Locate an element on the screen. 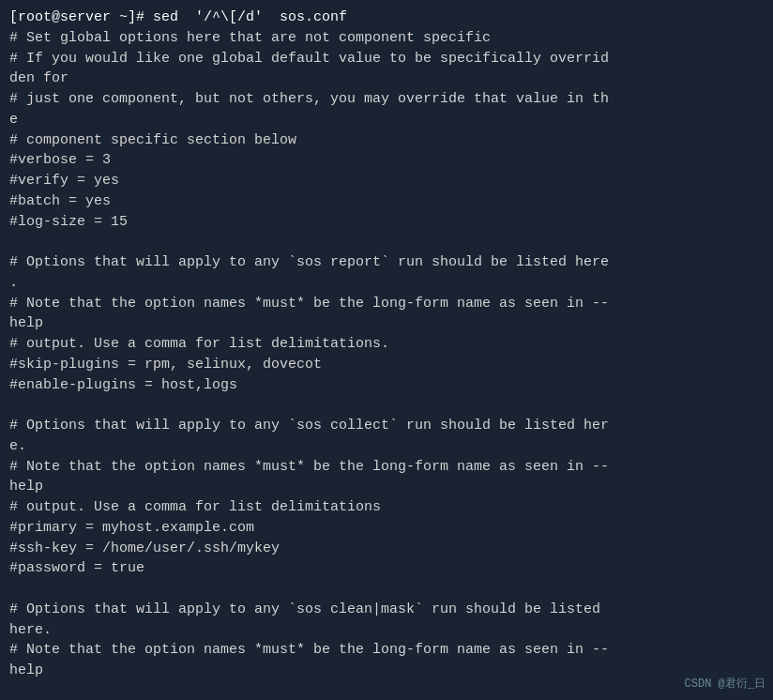 The width and height of the screenshot is (773, 700). terminal-line-2: # Set global options here that are not c… is located at coordinates (386, 38).